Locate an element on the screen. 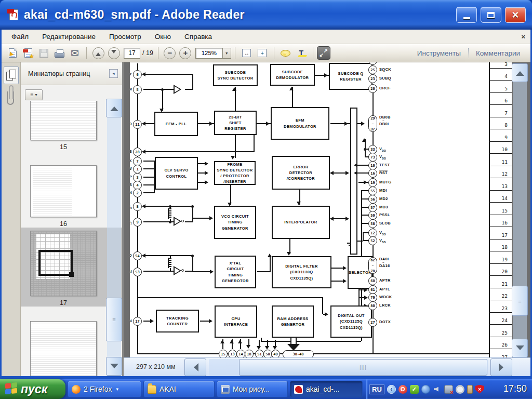  pin-label: FS is located at coordinates (131, 152).